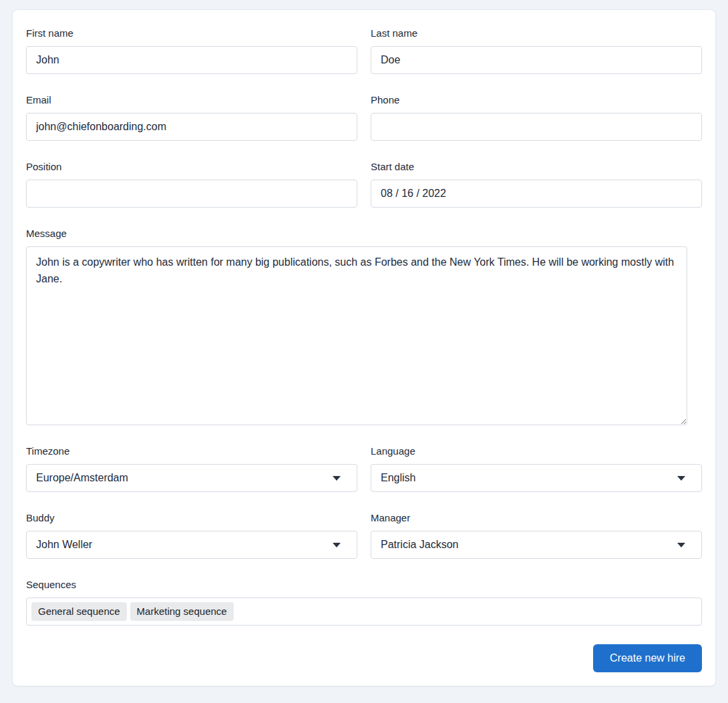 The image size is (728, 703). I want to click on email-input, so click(192, 127).